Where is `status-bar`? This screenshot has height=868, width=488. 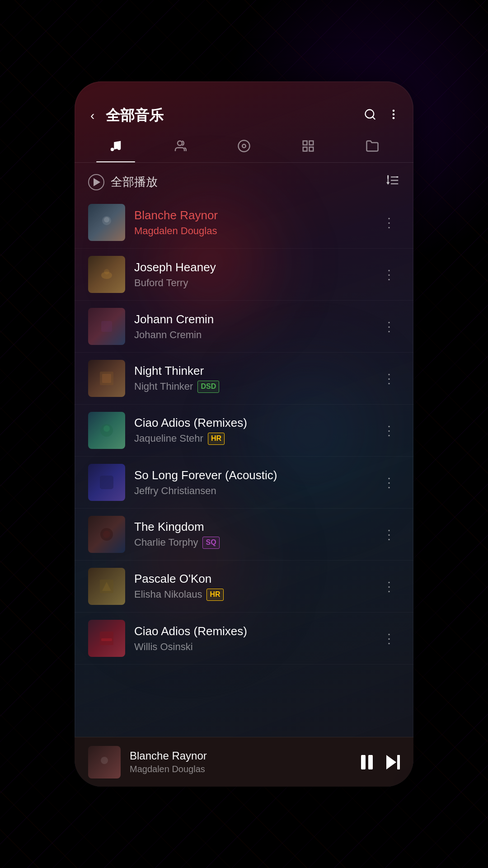 status-bar is located at coordinates (244, 91).